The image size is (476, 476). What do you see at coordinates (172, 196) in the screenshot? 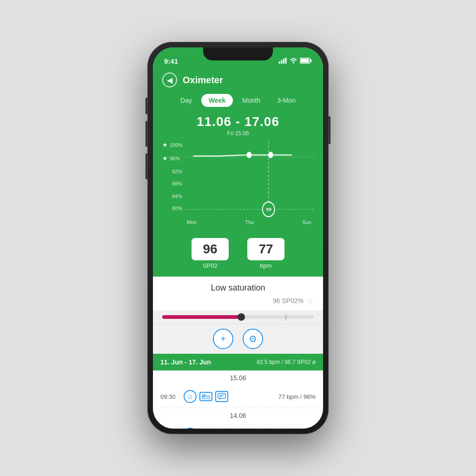
I see `y-label-84: 84%` at bounding box center [172, 196].